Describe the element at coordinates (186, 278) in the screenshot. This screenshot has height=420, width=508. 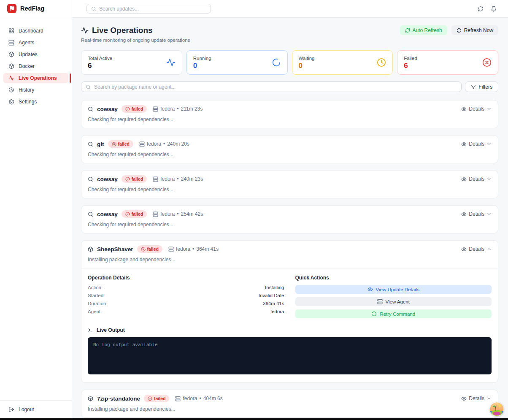
I see `operation-details-heading: Operation Details` at that location.